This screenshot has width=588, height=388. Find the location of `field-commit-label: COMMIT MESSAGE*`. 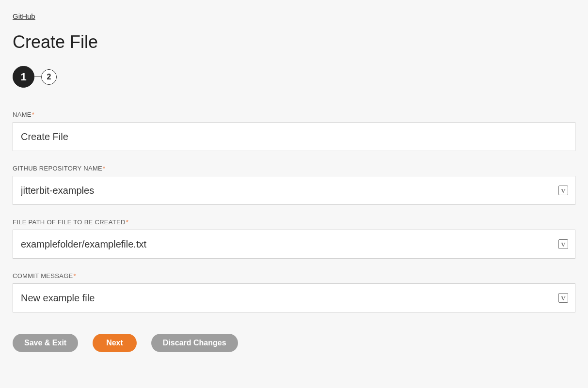

field-commit-label: COMMIT MESSAGE* is located at coordinates (294, 276).